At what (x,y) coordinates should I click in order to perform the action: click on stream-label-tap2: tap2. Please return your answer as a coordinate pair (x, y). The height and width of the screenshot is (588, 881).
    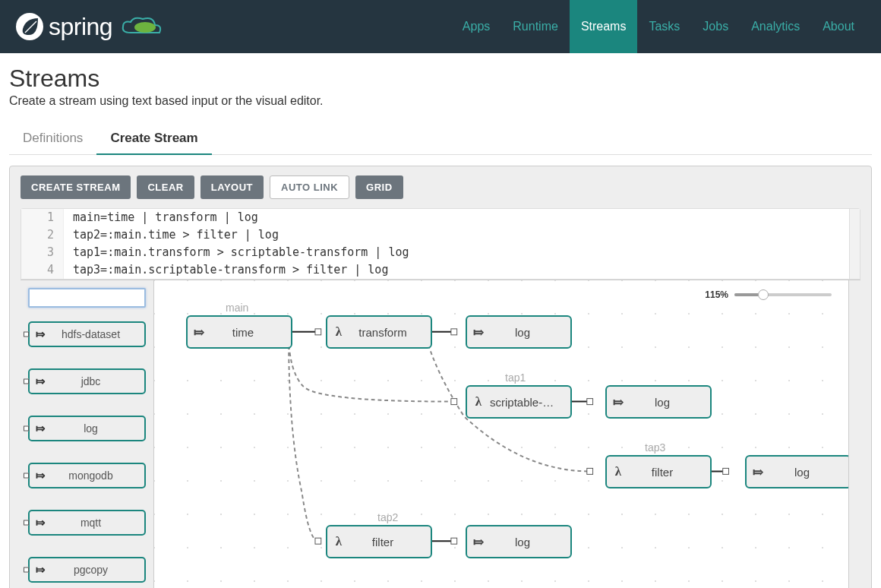
    Looking at the image, I should click on (387, 517).